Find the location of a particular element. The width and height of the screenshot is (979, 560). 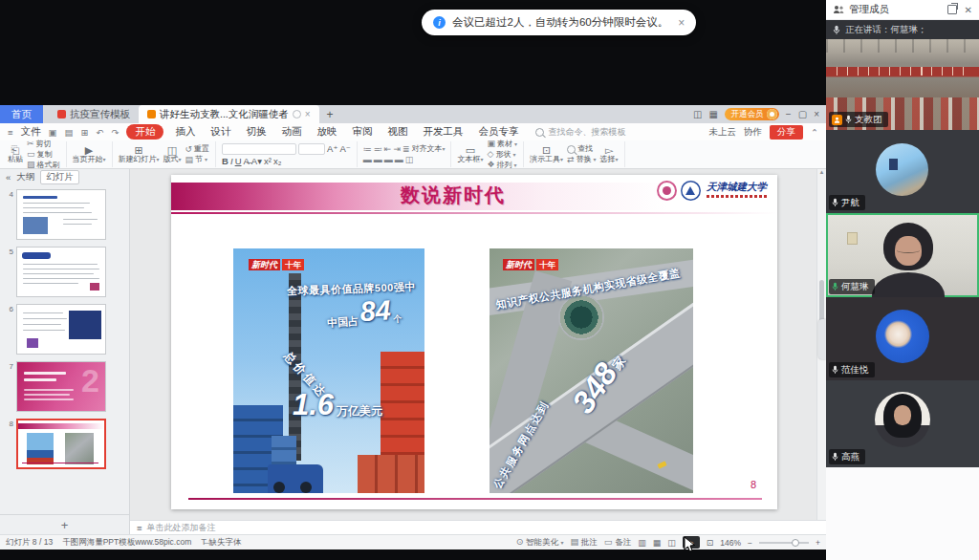

panel-collapse-icon: « is located at coordinates (8, 178).